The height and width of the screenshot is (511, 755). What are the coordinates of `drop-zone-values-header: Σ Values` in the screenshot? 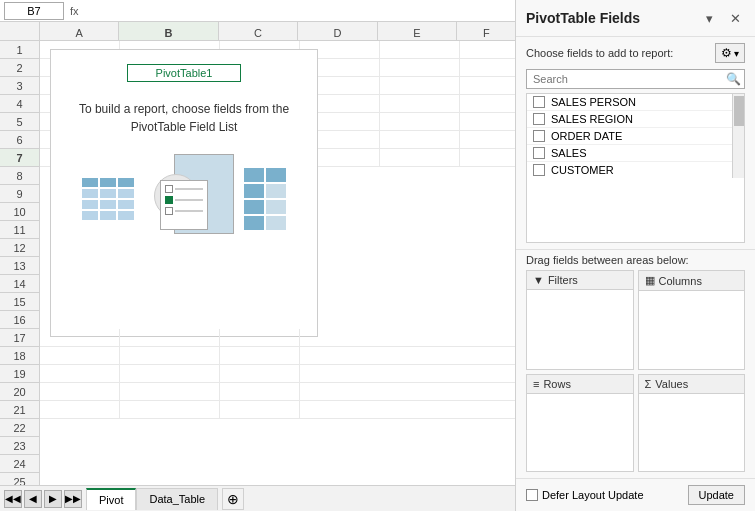 It's located at (692, 384).